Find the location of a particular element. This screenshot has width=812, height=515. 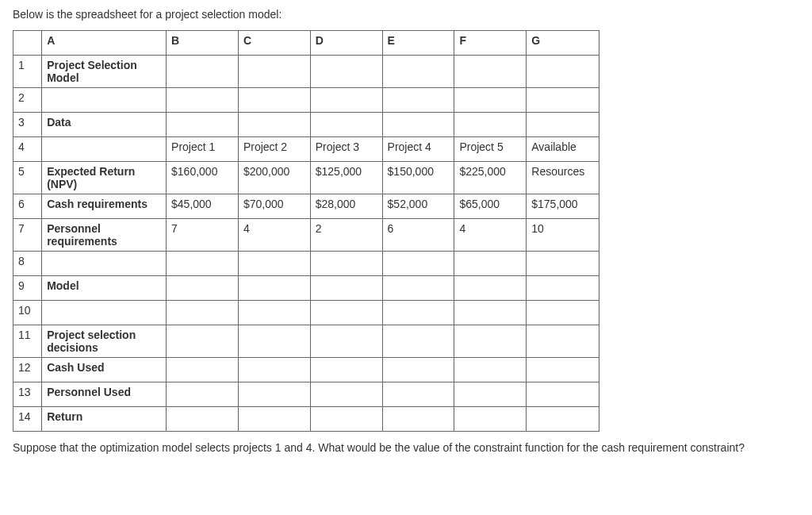

row-number: 8 is located at coordinates (28, 263).